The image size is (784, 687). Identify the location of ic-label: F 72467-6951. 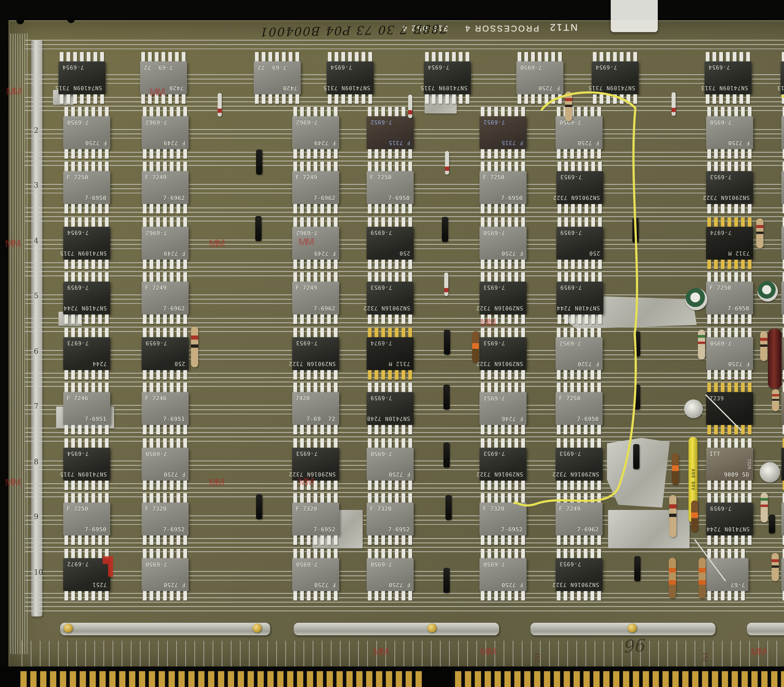
(165, 409).